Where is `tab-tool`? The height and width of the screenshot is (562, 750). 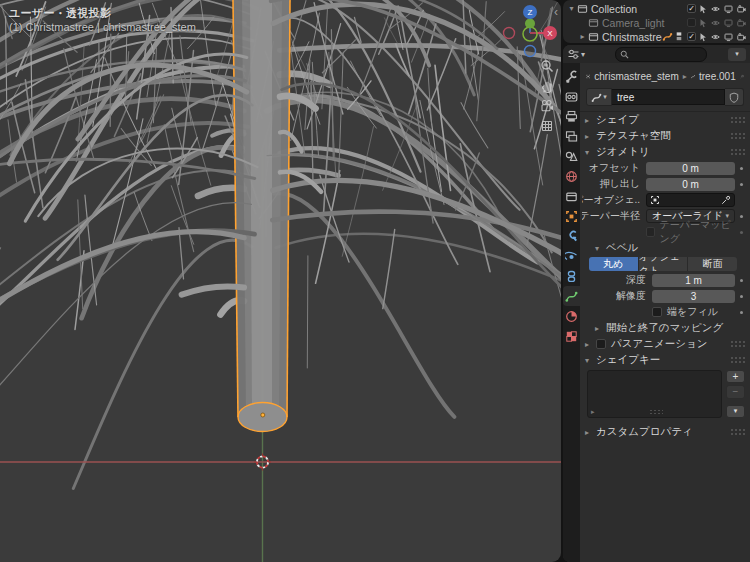 tab-tool is located at coordinates (572, 76).